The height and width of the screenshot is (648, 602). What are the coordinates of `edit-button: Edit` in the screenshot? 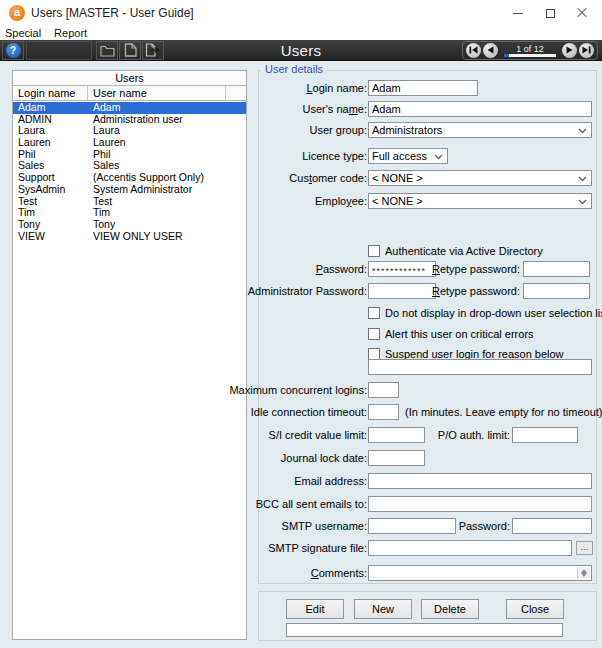 It's located at (315, 609).